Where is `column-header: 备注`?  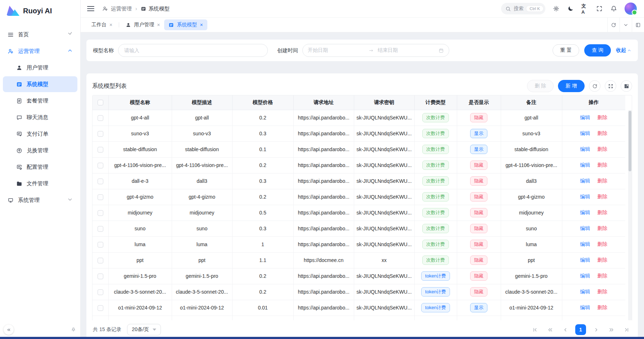 column-header: 备注 is located at coordinates (531, 103).